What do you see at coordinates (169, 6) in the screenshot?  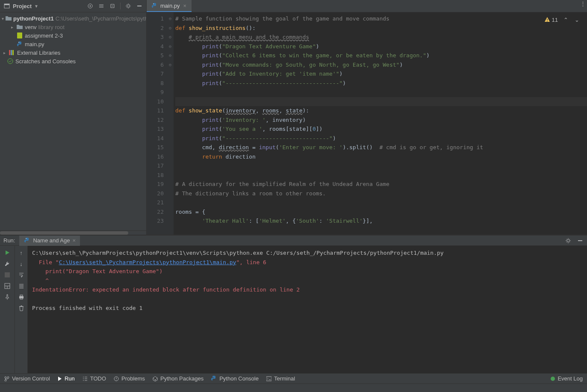 I see `tab-main-py: main.py ×` at bounding box center [169, 6].